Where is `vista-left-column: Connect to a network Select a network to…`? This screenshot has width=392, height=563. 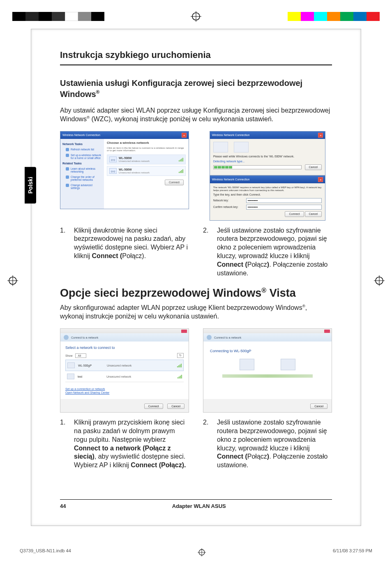
vista-left-column: Connect to a network Select a network to… is located at coordinates (125, 371).